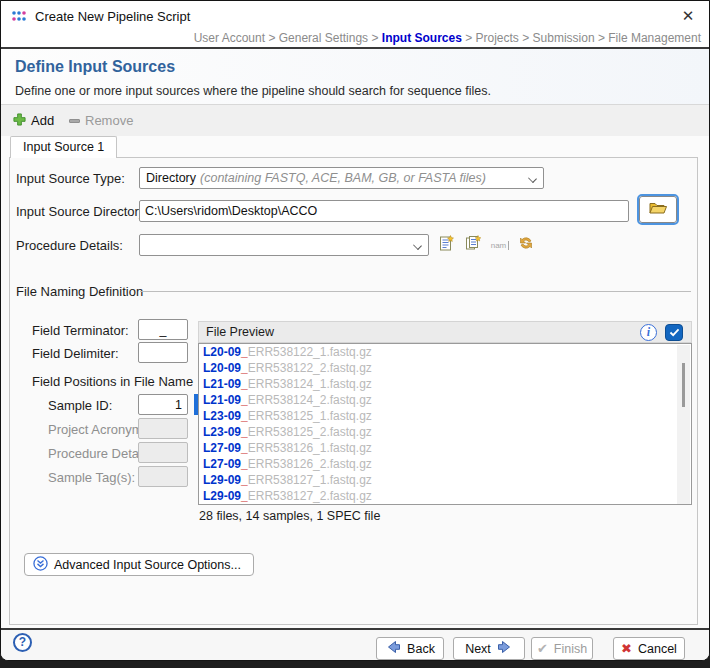 The height and width of the screenshot is (668, 710). I want to click on check-icon: ✔, so click(542, 648).